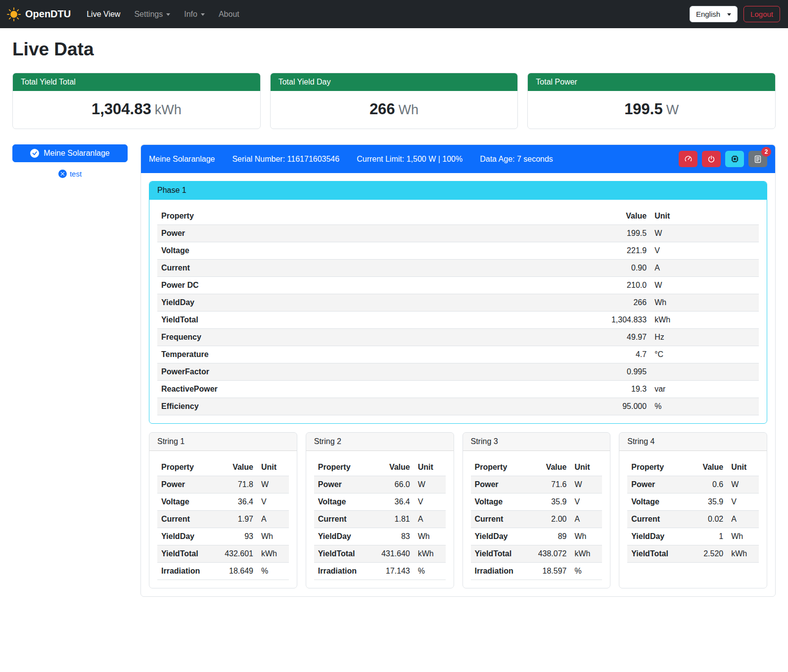 This screenshot has height=672, width=788. What do you see at coordinates (608, 320) in the screenshot?
I see `value-cell: 1,304.833` at bounding box center [608, 320].